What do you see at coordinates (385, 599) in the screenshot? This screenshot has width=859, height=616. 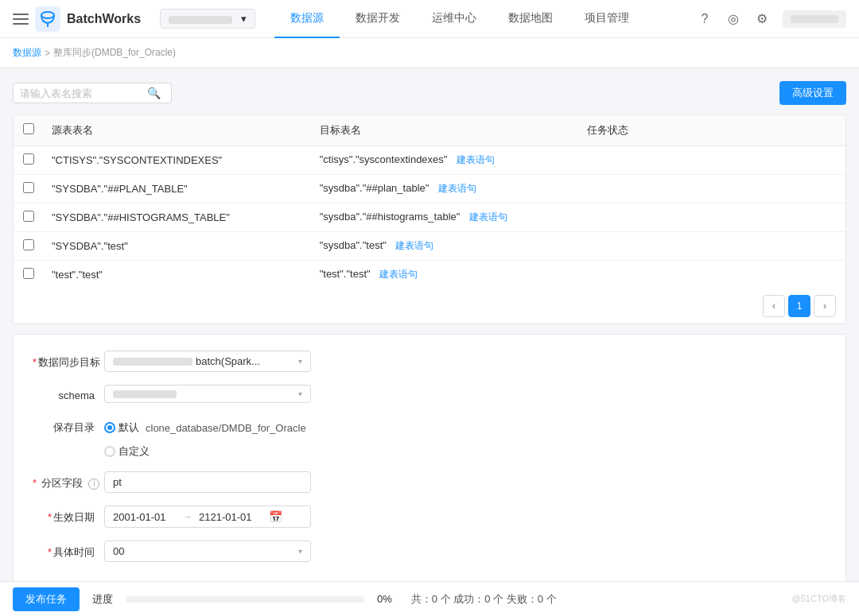 I see `progress-percentage: 0%` at bounding box center [385, 599].